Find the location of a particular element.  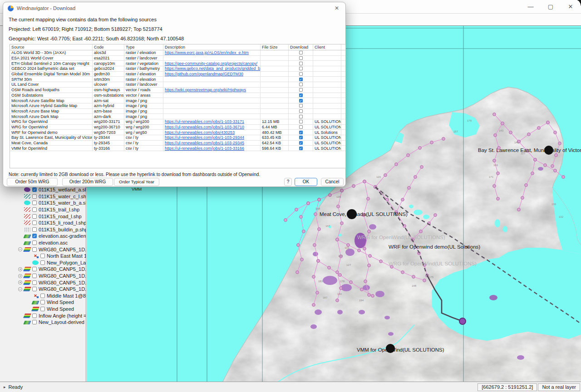

source-row: OSM Substationsosm-substationsvector / a… is located at coordinates (178, 96).